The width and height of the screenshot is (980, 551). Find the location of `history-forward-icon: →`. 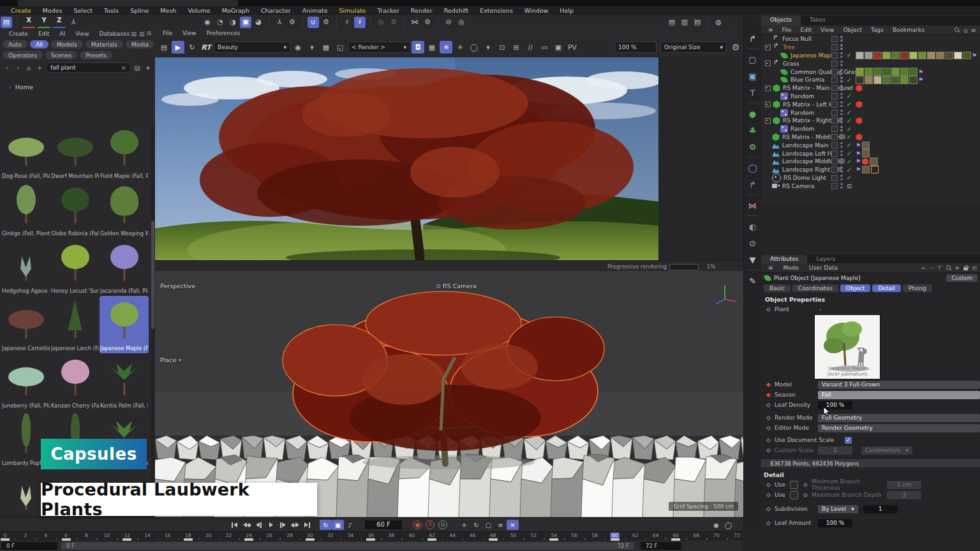

history-forward-icon: → is located at coordinates (932, 268).